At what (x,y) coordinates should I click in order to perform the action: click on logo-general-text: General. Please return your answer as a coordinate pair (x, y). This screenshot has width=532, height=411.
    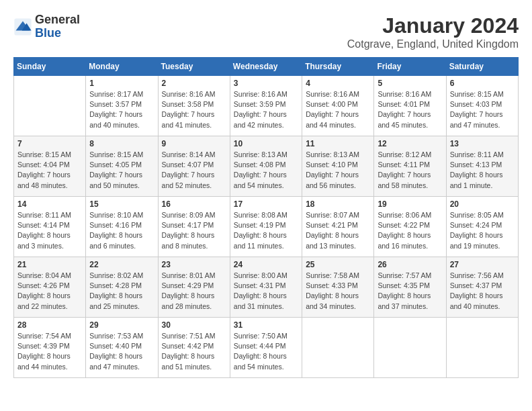
    Looking at the image, I should click on (58, 20).